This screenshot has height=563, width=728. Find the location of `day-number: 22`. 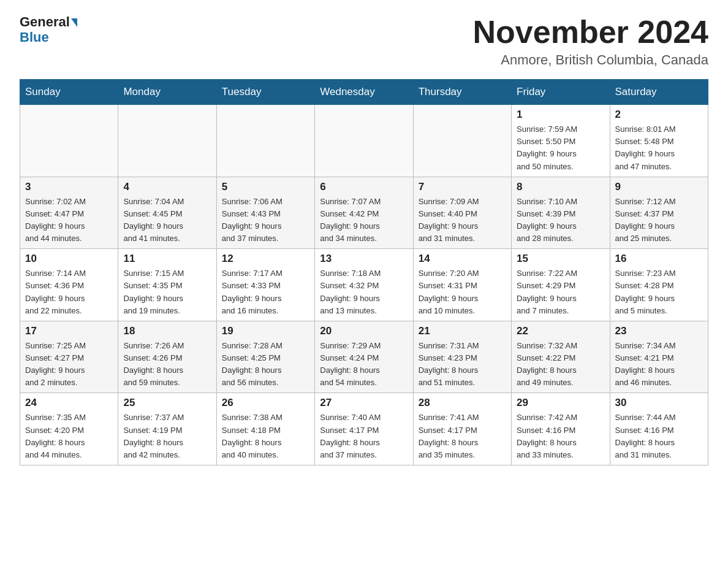

day-number: 22 is located at coordinates (560, 331).